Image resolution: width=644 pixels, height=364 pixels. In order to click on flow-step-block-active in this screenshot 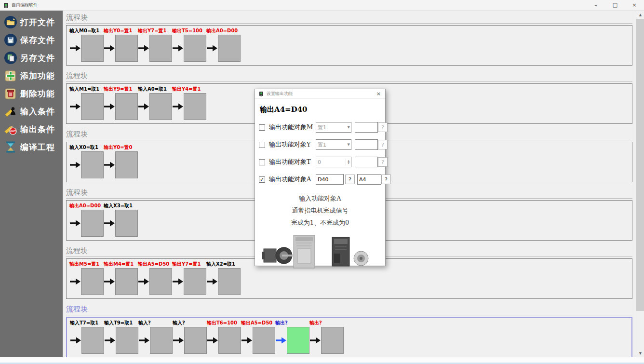, I will do `click(298, 340)`.